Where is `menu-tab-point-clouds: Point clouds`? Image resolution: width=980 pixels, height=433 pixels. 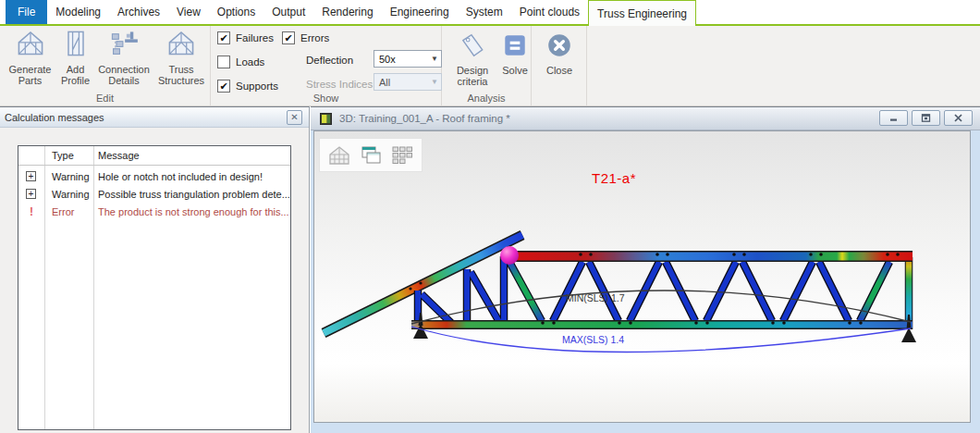 menu-tab-point-clouds: Point clouds is located at coordinates (549, 12).